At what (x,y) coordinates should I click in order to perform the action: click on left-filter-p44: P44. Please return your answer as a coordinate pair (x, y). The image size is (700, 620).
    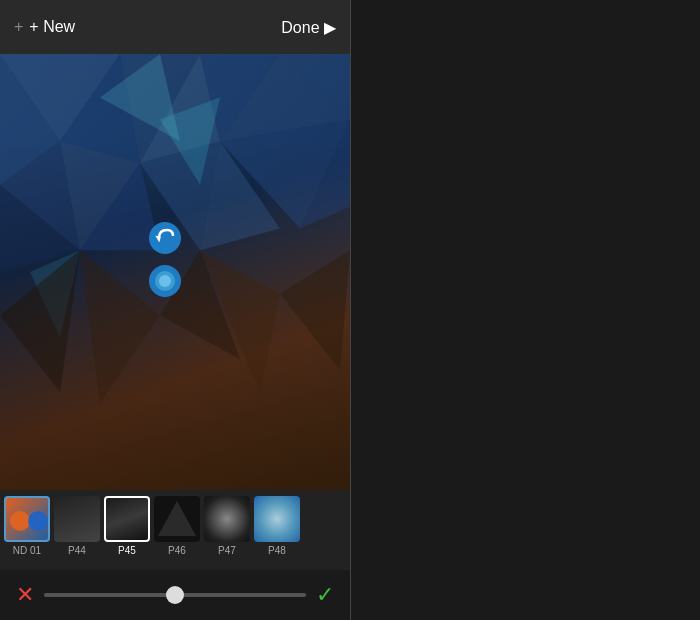
    Looking at the image, I should click on (77, 533).